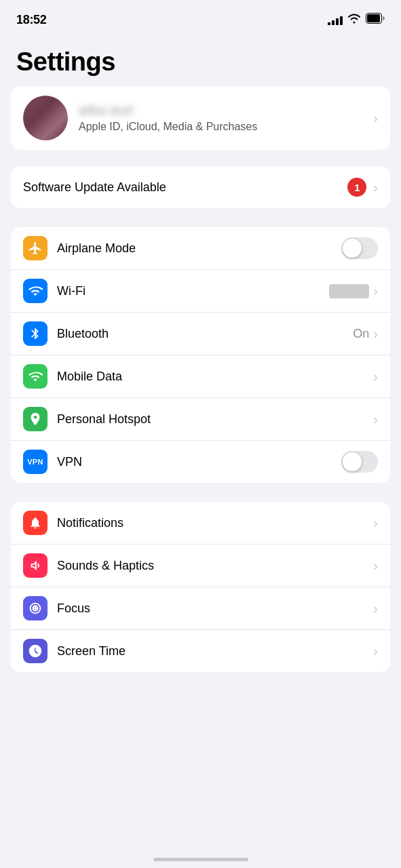  What do you see at coordinates (376, 609) in the screenshot?
I see `focus-right: ›` at bounding box center [376, 609].